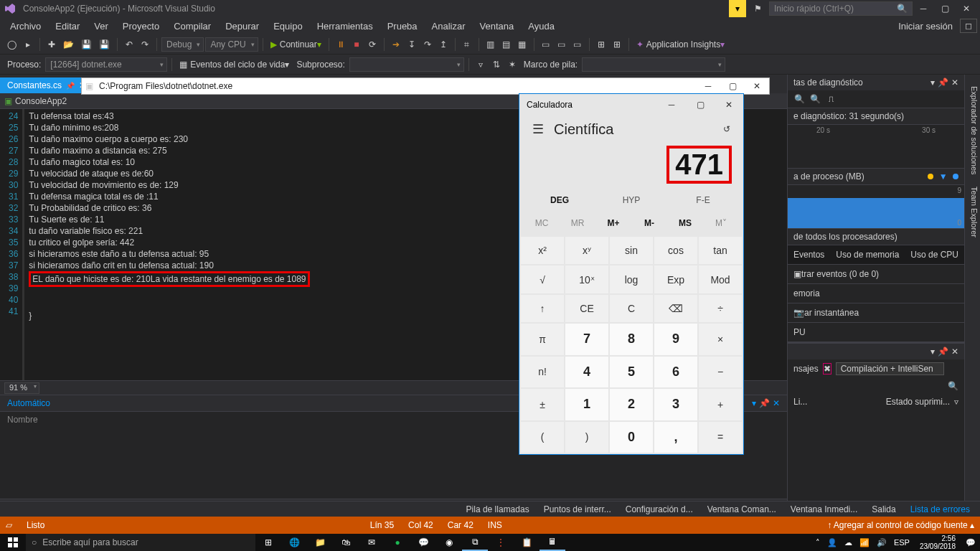  Describe the element at coordinates (546, 44) in the screenshot. I see `layout-icon-4: ▭` at that location.